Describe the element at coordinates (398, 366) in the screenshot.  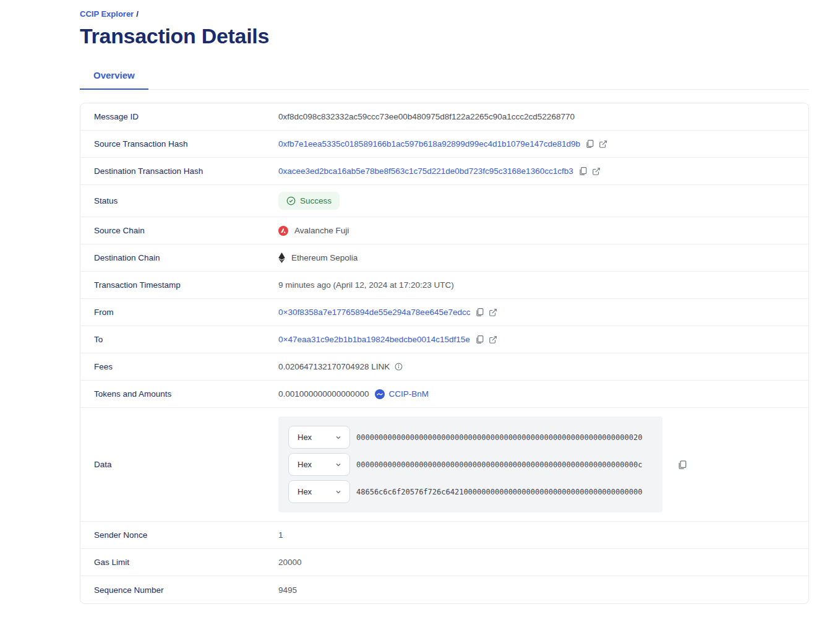
I see `fees-info-button` at that location.